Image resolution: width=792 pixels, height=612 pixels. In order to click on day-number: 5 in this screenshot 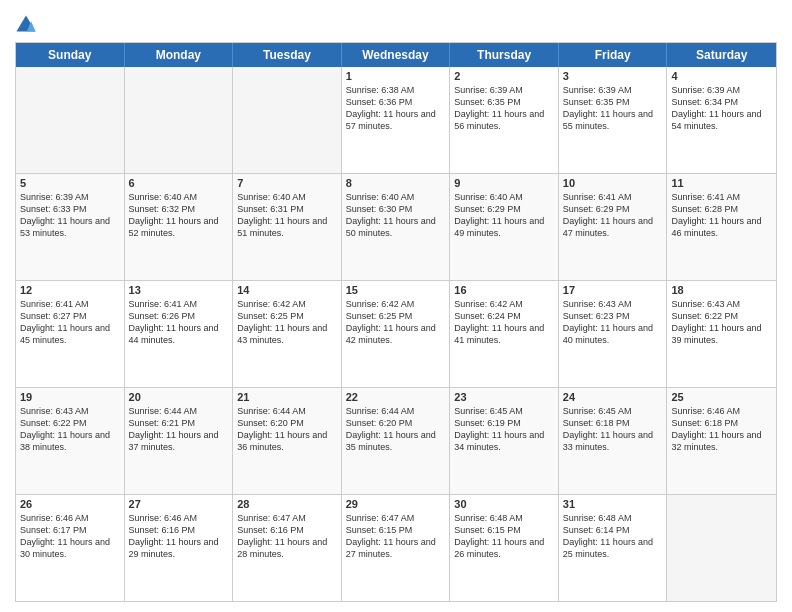, I will do `click(70, 183)`.